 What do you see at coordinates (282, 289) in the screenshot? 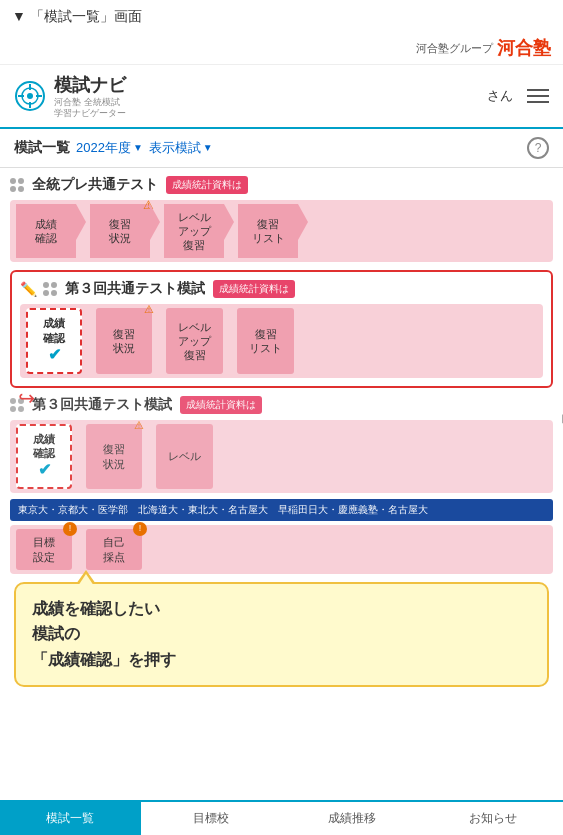
I see `exam2-header: ✏️ 第３回共通テスト模試 成績統計資料は` at bounding box center [282, 289].